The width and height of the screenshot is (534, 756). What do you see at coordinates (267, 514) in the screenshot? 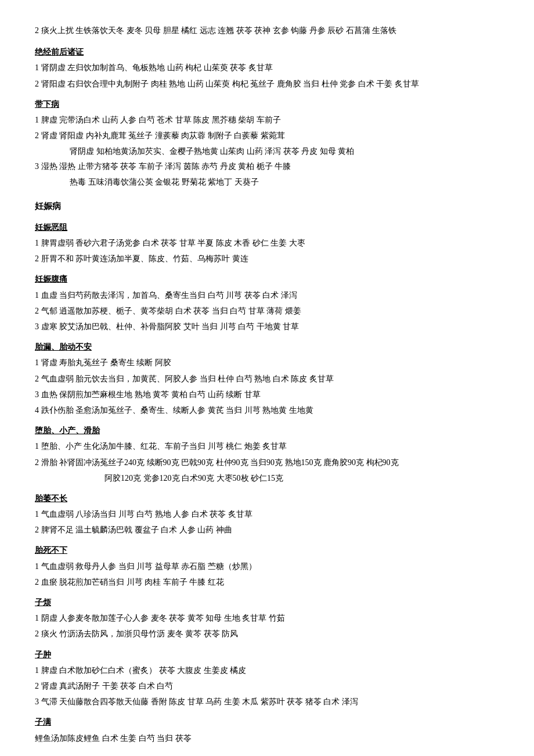
I see `section-fetal-growth: 胎萎不长 1 气血虚弱 八珍汤当归 川芎 白芍 熟地 人参 白术 茯苓 炙甘草 …` at bounding box center [267, 514].